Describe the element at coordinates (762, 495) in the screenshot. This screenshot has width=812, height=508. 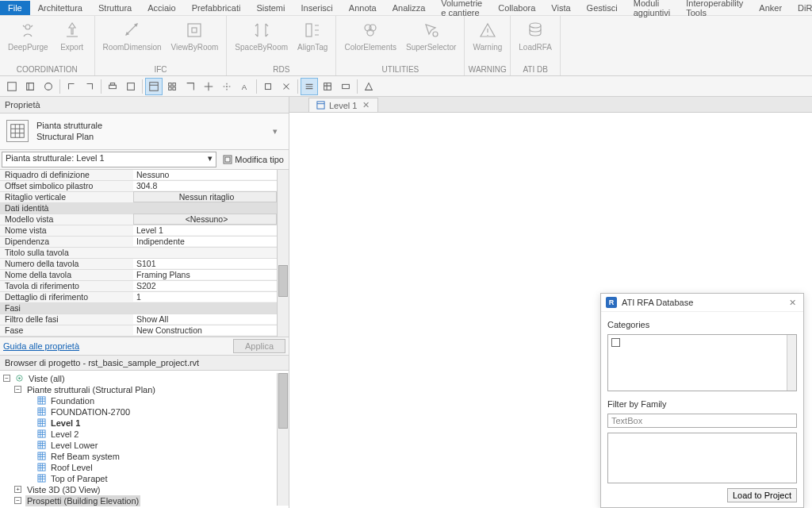
I see `load-to-project-button: Load to Project` at that location.